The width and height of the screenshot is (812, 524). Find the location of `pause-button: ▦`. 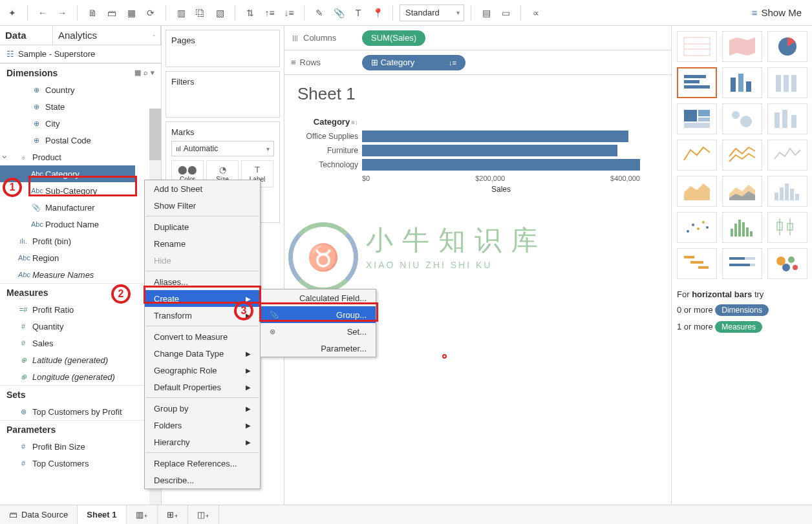

pause-button: ▦ is located at coordinates (131, 13).